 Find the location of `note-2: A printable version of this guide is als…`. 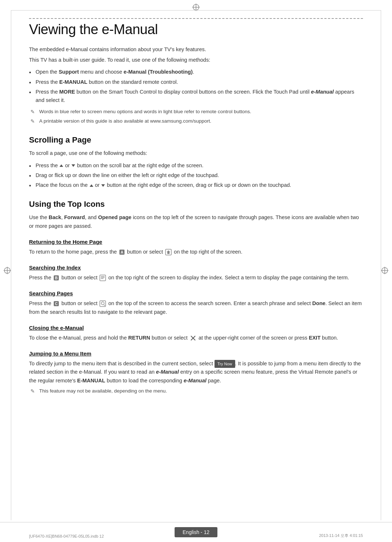

note-2: A printable version of this guide is als… is located at coordinates (196, 121).